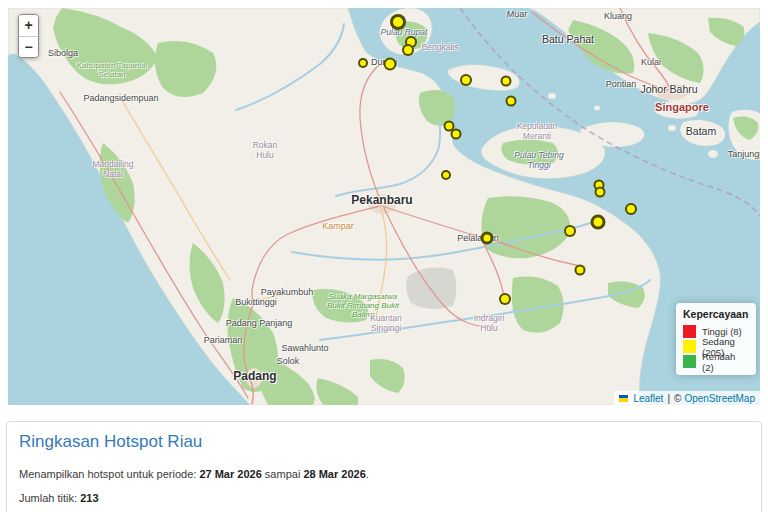  I want to click on attribution-bar: Leaflet | © OpenStreetMap, so click(687, 398).